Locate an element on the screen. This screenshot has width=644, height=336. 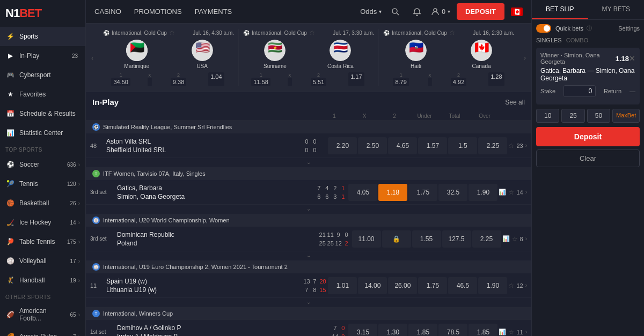
odd-total: 78.5 is located at coordinates (453, 330).